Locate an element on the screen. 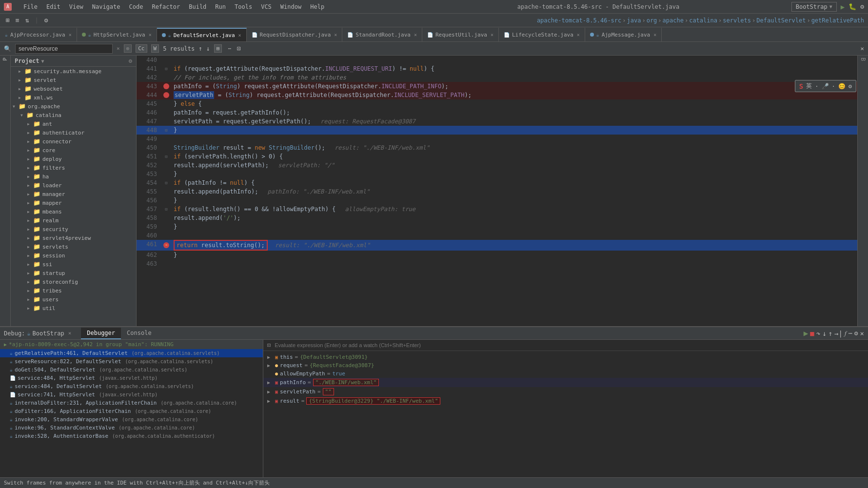 The width and height of the screenshot is (868, 488). debug-icon: 🐛 is located at coordinates (852, 7).